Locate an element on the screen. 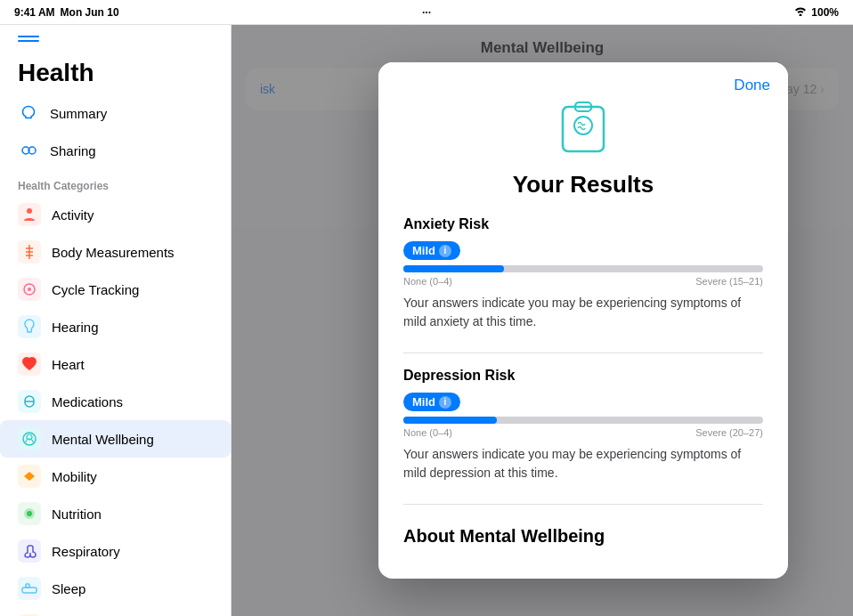 The image size is (853, 616). app-title: Health is located at coordinates (116, 77).